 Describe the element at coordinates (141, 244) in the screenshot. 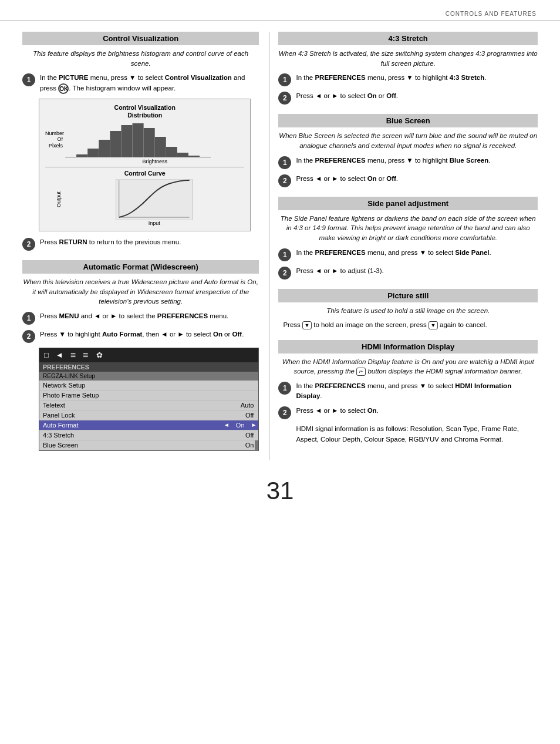

I see `cv-step2: 2 Press RETURN to return to the previous…` at that location.